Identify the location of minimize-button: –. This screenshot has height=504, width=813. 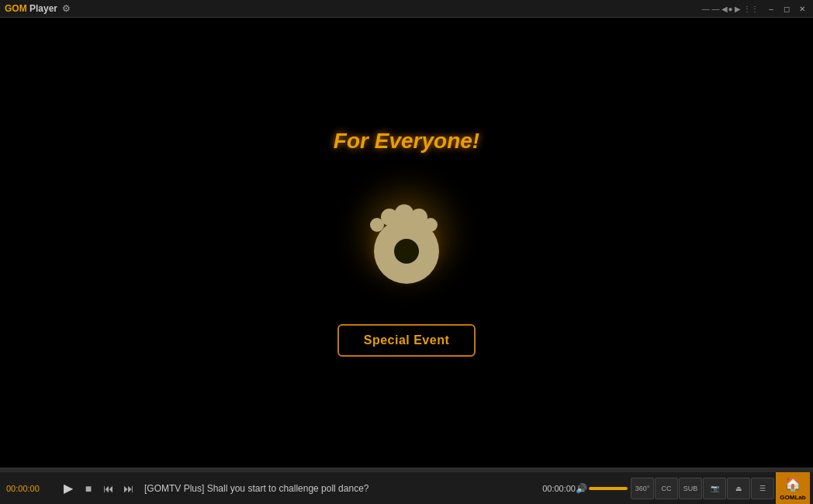
(771, 9).